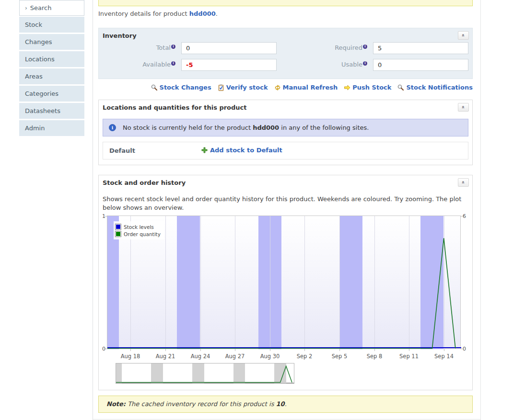 This screenshot has height=420, width=513. Describe the element at coordinates (243, 87) in the screenshot. I see `verify-stock-link: Verify stock` at that location.